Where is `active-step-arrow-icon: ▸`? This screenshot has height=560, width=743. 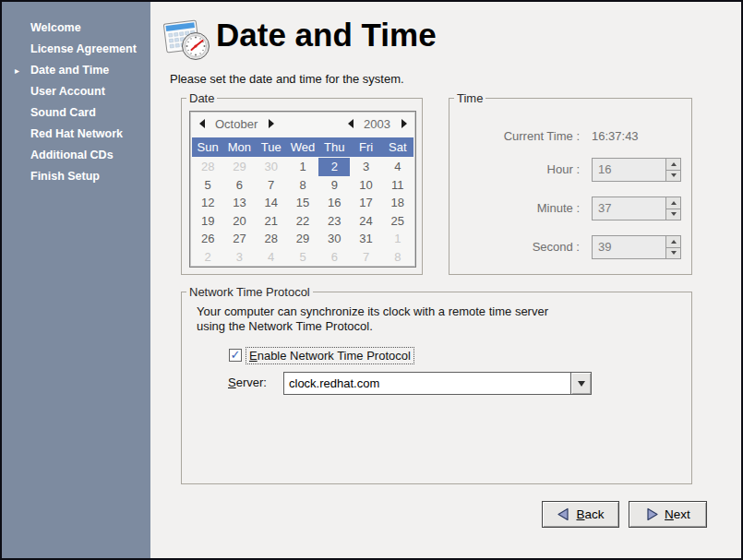 active-step-arrow-icon: ▸ is located at coordinates (17, 70).